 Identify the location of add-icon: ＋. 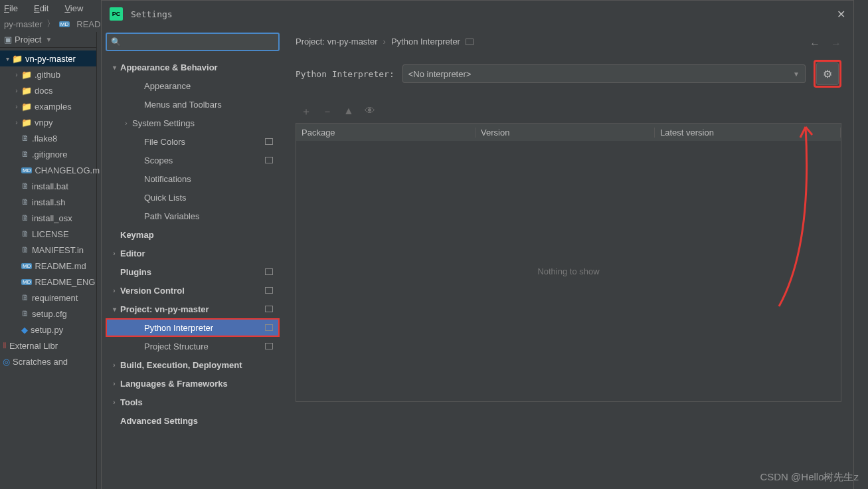
(306, 112).